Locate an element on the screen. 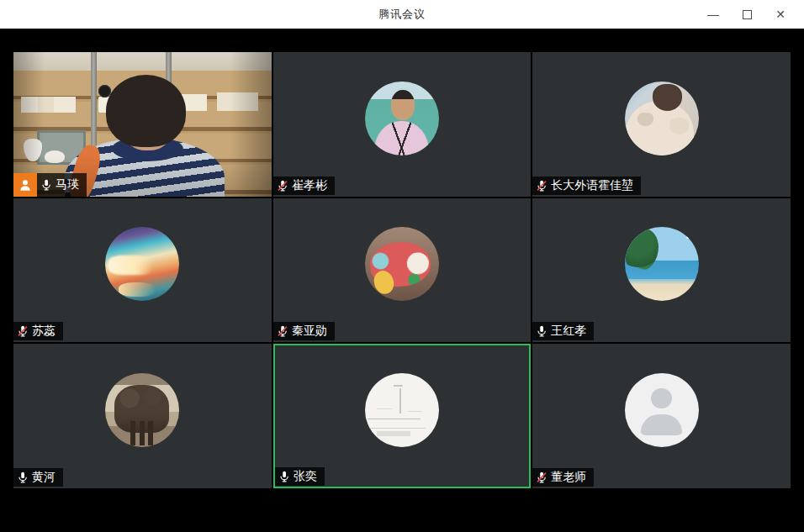 The image size is (804, 532). participant-tile: 张奕 is located at coordinates (402, 416).